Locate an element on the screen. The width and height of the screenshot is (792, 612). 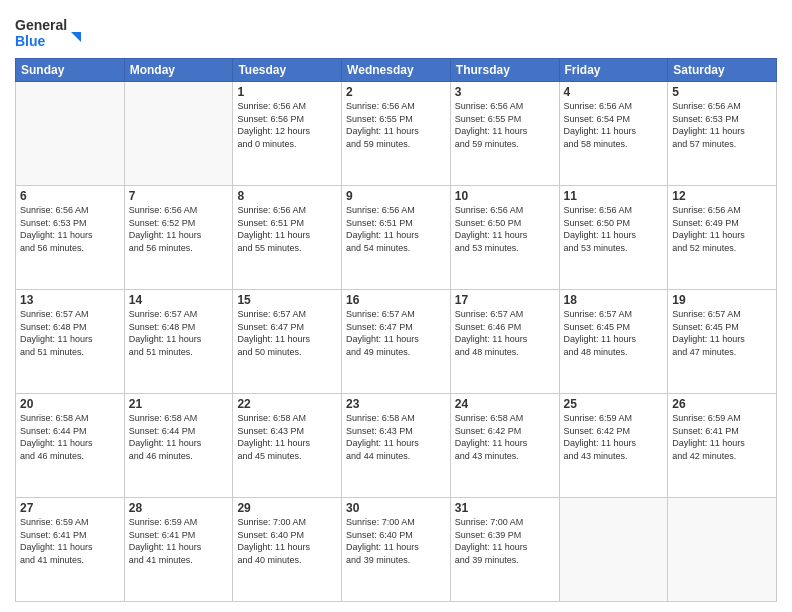
day-number: 12 is located at coordinates (722, 196).